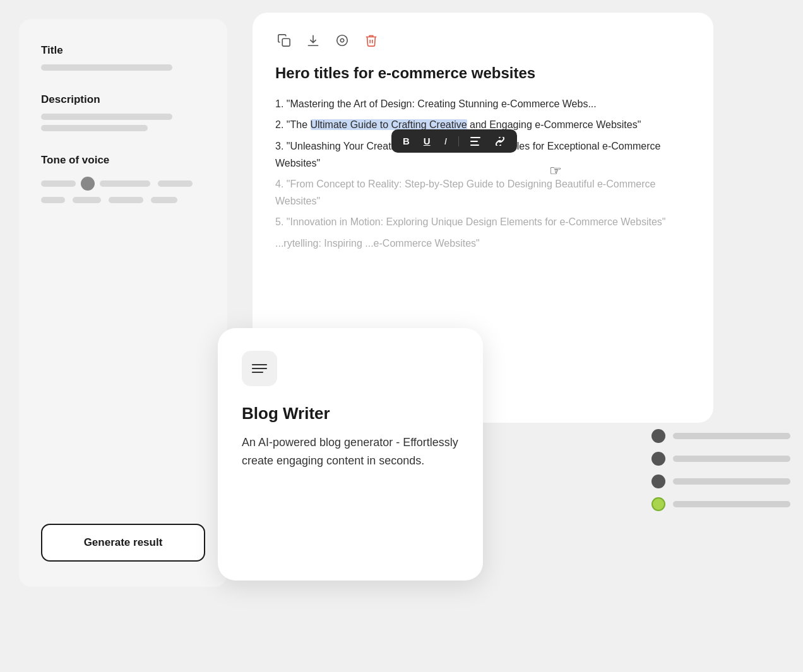 The height and width of the screenshot is (672, 803). What do you see at coordinates (483, 174) in the screenshot?
I see `content-list: 1. "Mastering the Art of Design: Creatin…` at bounding box center [483, 174].